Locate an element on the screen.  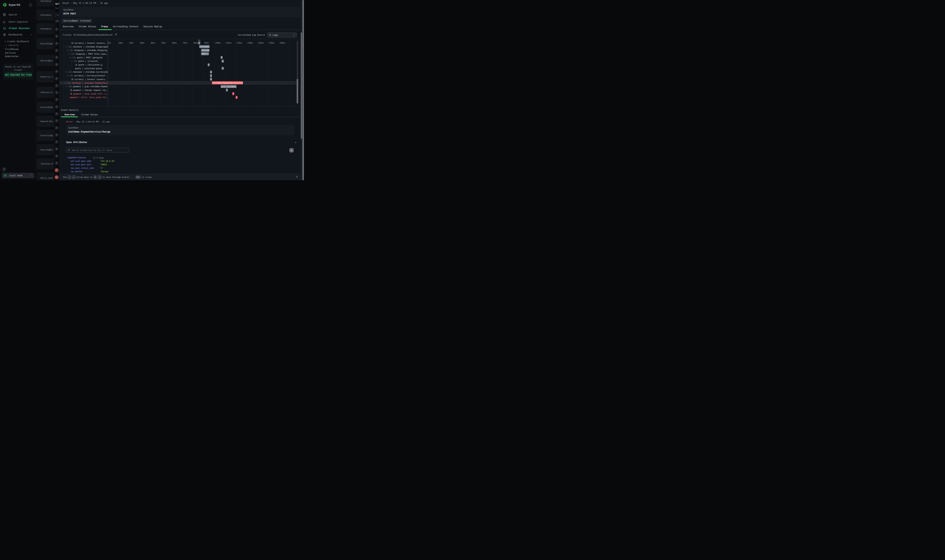
session-card: Jonathan.B is located at coordinates (46, 164).